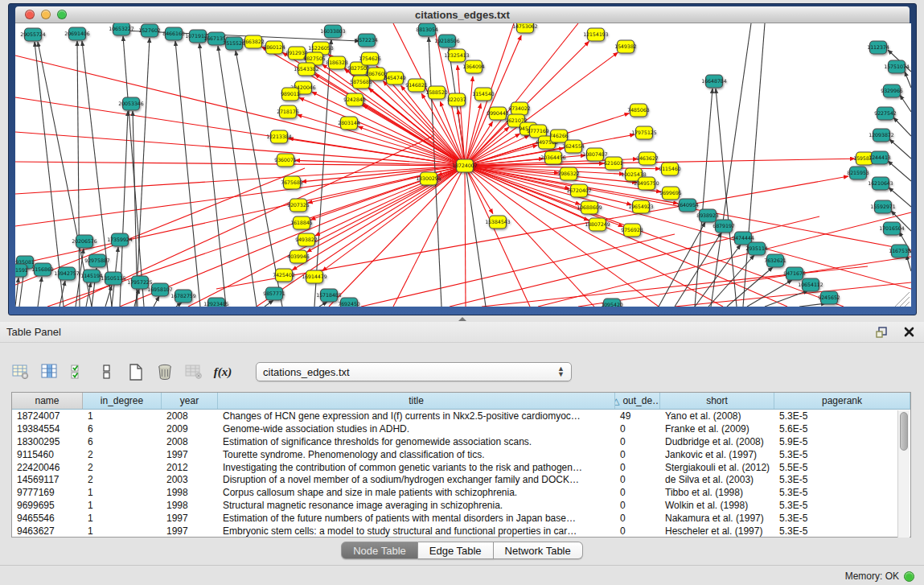  What do you see at coordinates (380, 550) in the screenshot?
I see `tab-node-table: Node Table` at bounding box center [380, 550].